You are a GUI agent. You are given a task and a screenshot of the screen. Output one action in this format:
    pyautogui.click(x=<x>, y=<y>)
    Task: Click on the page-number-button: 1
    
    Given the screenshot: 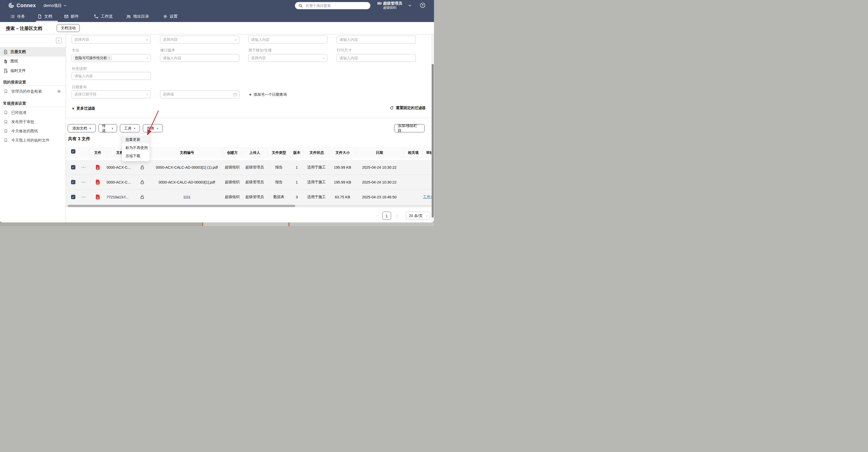 What is the action you would take?
    pyautogui.click(x=387, y=216)
    